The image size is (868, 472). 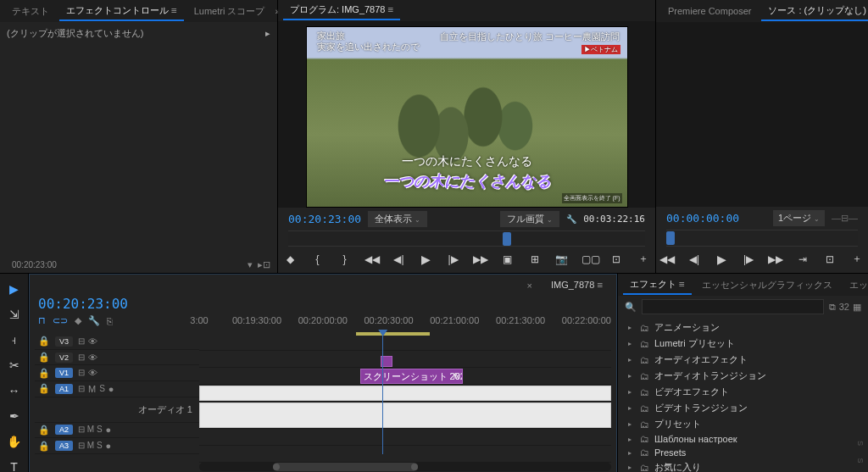 What do you see at coordinates (117, 410) in the screenshot?
I see `track-head-audio1: オーディオ 1` at bounding box center [117, 410].